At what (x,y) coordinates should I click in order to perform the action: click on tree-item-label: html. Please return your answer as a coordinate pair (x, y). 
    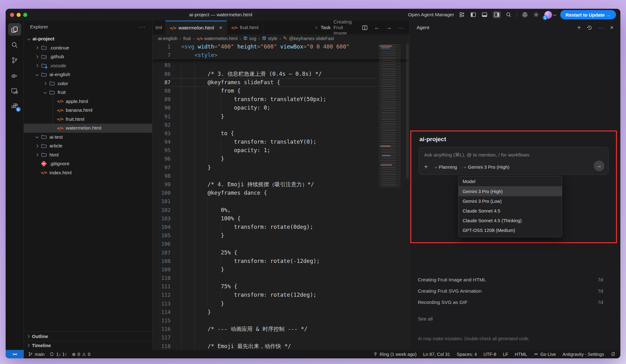
    Looking at the image, I should click on (54, 155).